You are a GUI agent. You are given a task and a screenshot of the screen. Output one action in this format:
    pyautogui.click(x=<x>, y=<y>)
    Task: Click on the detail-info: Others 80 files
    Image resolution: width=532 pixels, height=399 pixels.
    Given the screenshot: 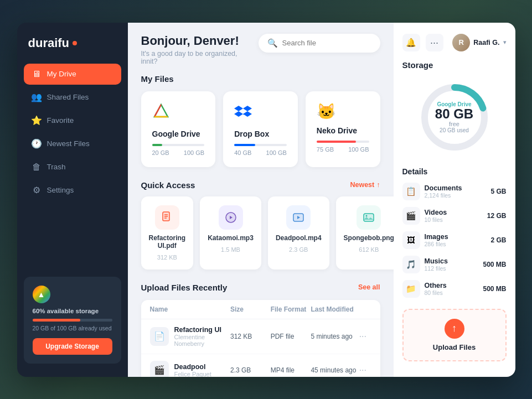 What is the action you would take?
    pyautogui.click(x=452, y=289)
    